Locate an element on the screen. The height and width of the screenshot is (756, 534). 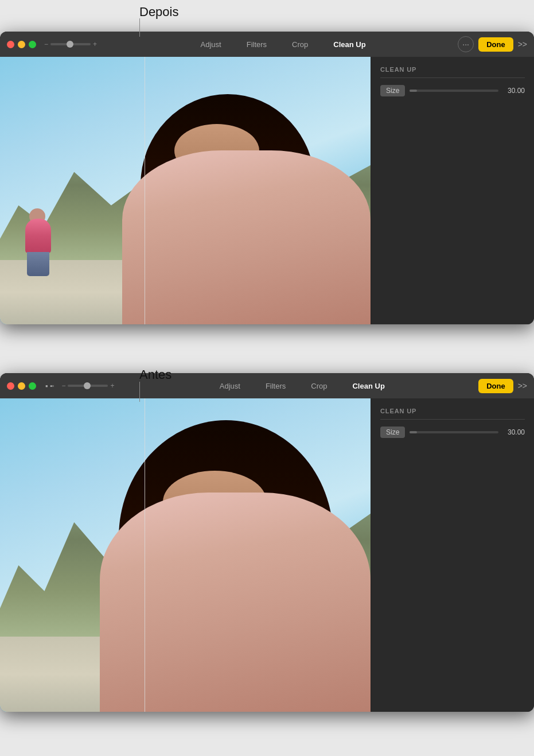
zoom-slider-thumb is located at coordinates (70, 44).